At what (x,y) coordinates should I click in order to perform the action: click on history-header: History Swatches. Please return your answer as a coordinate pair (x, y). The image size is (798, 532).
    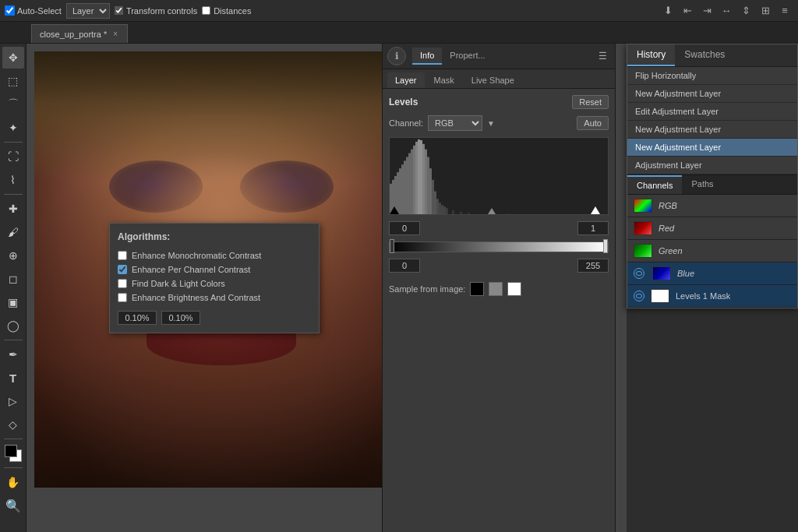
    Looking at the image, I should click on (712, 56).